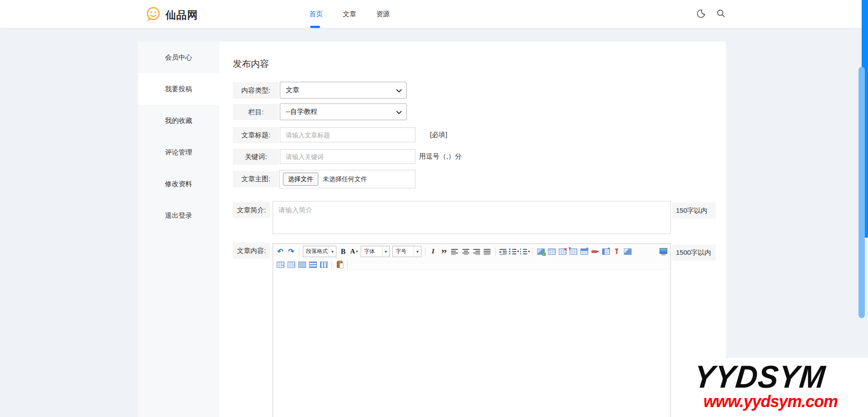 The image size is (868, 417). What do you see at coordinates (354, 252) in the screenshot?
I see `forecolor-button: A▾` at bounding box center [354, 252].